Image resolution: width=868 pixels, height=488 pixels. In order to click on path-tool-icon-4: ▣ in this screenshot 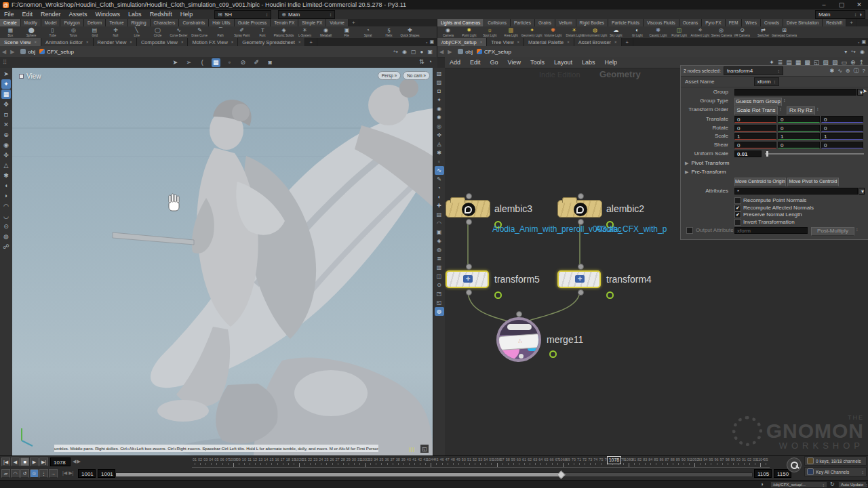, I will do `click(430, 52)`.